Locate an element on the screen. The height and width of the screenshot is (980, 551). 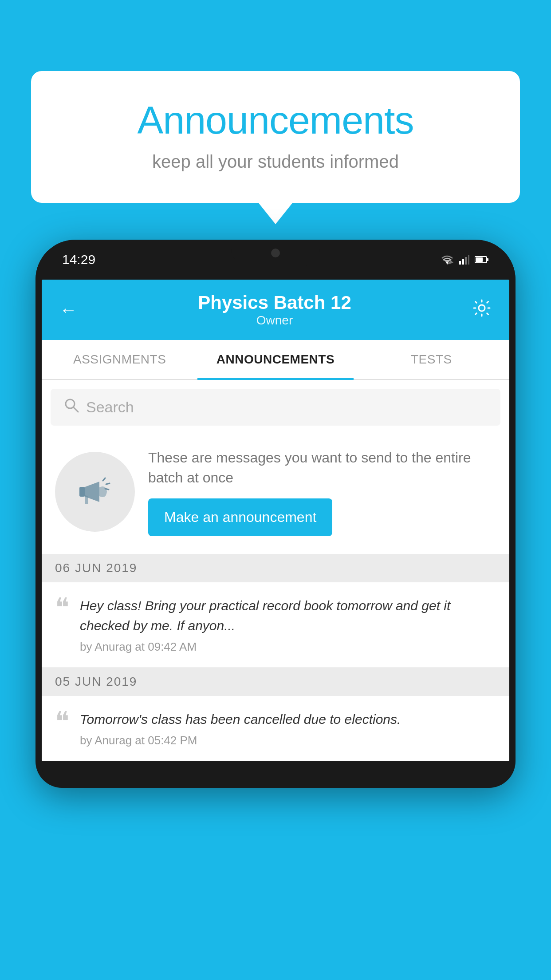
announcement-text-1: Hey class! Bring your practical record b… is located at coordinates (288, 616).